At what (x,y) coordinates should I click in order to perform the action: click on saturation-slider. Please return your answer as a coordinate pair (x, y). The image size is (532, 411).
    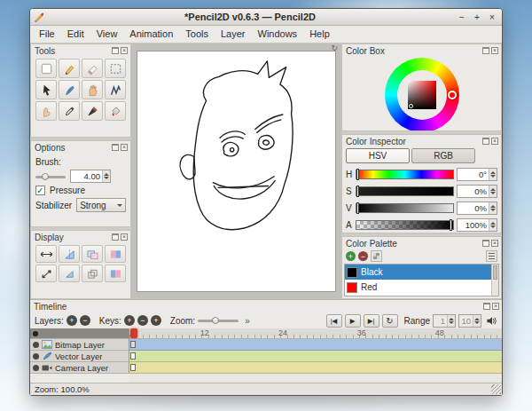
    Looking at the image, I should click on (404, 192).